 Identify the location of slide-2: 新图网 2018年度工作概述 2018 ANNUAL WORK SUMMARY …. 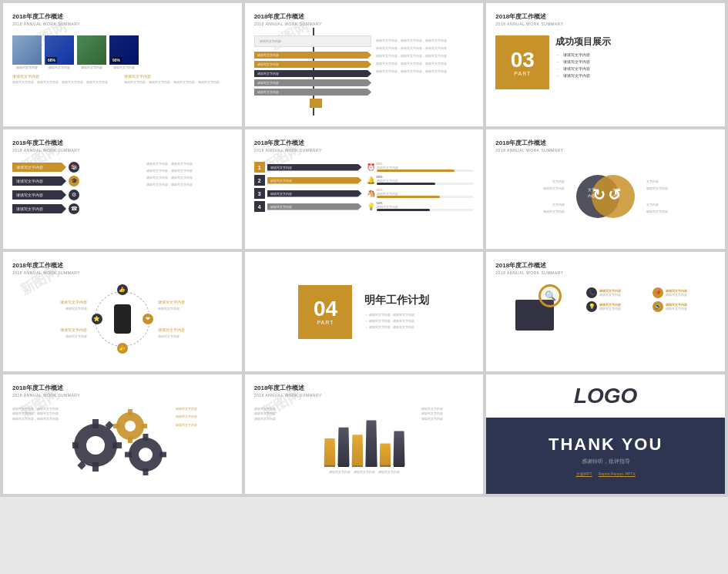
(364, 65).